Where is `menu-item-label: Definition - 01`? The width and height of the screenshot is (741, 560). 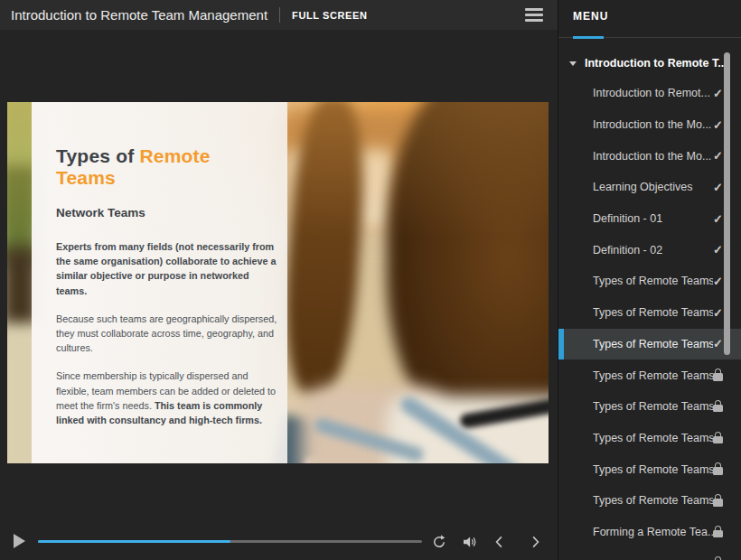 menu-item-label: Definition - 01 is located at coordinates (652, 219).